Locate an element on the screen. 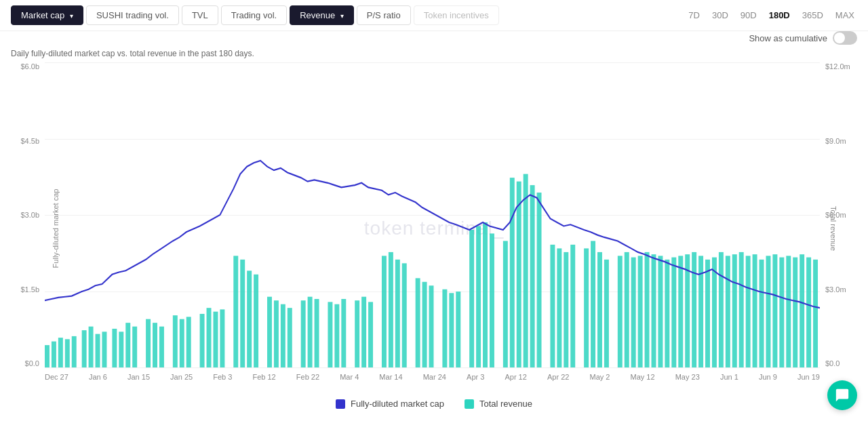  x-label-18: Jun 19 is located at coordinates (808, 377).